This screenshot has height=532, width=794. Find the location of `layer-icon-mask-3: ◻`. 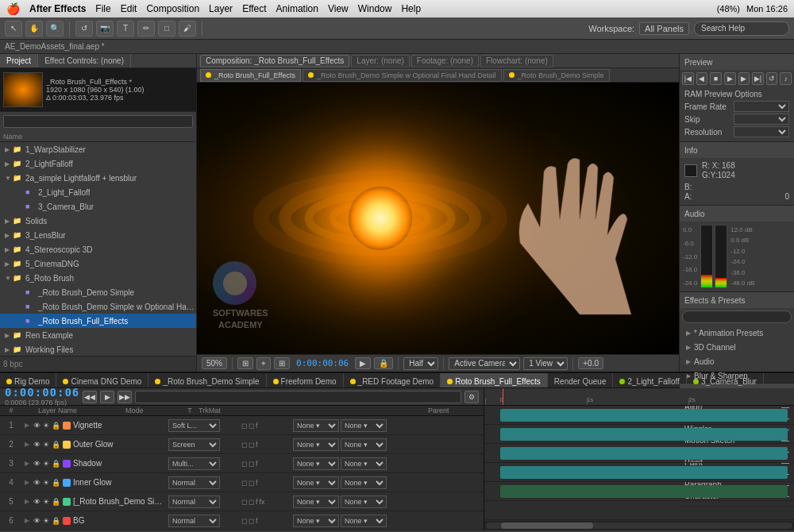

layer-icon-mask-3: ◻ is located at coordinates (245, 483).